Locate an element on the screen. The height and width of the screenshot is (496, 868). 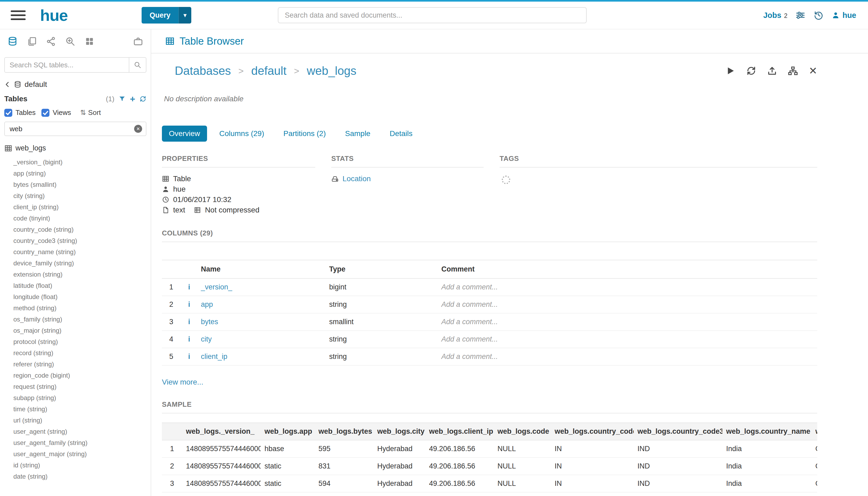
tab-details: Details is located at coordinates (401, 134).